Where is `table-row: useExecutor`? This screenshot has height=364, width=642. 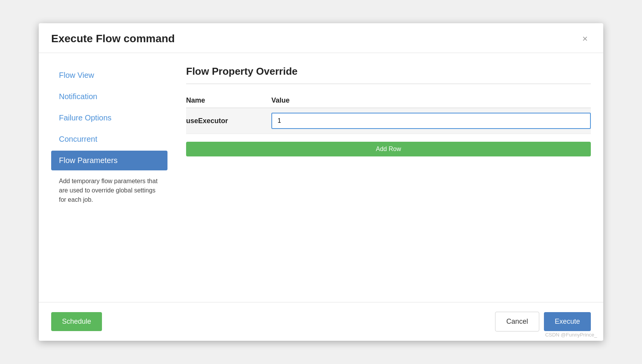
table-row: useExecutor is located at coordinates (388, 121).